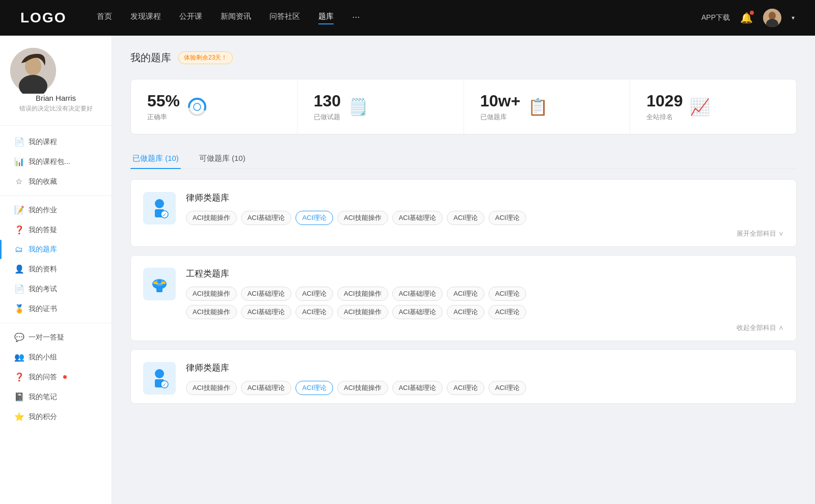  Describe the element at coordinates (222, 159) in the screenshot. I see `tab-available: 可做题库 (10)` at that location.